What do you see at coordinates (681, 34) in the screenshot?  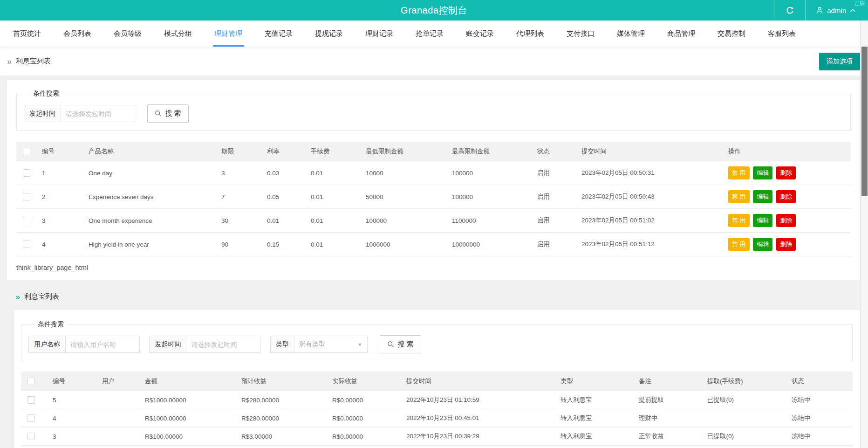 I see `tab-product-mgmt: 商品管理` at bounding box center [681, 34].